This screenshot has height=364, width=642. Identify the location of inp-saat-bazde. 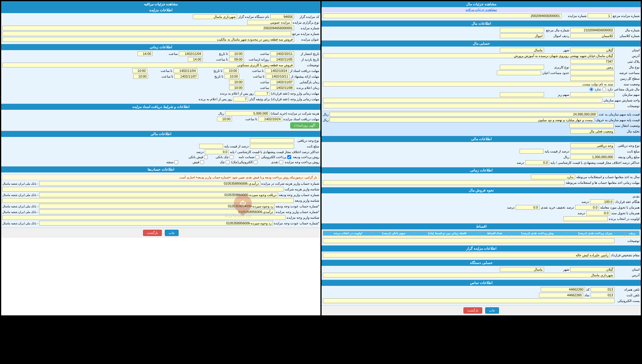
(236, 59).